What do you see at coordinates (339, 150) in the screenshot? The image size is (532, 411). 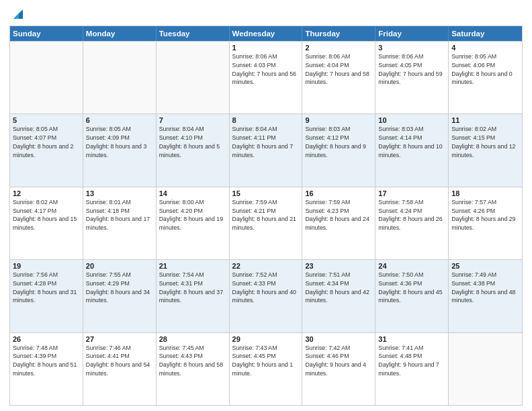 I see `calendar-cell: 9Sunrise: 8:03 AMSunset: 4:12 PMDaylight…` at bounding box center [339, 150].